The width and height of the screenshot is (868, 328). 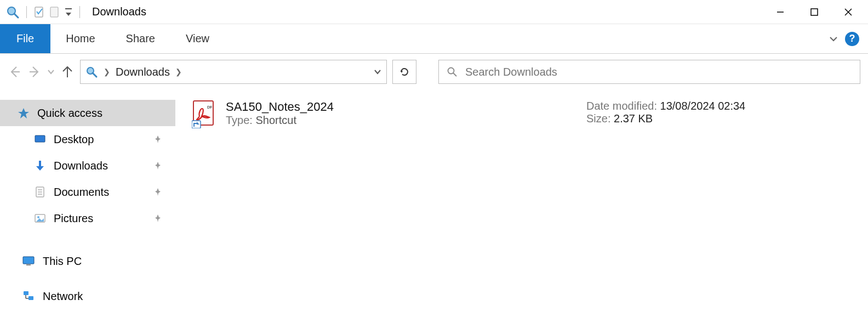 I want to click on navigation-pane: Quick access Desktop Downloads, so click(x=88, y=209).